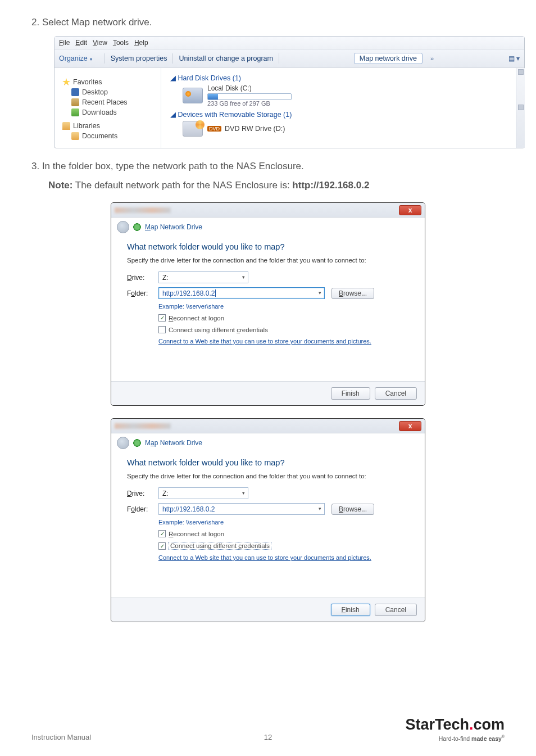  Describe the element at coordinates (432, 58) in the screenshot. I see `toolbar-overflow: »` at that location.